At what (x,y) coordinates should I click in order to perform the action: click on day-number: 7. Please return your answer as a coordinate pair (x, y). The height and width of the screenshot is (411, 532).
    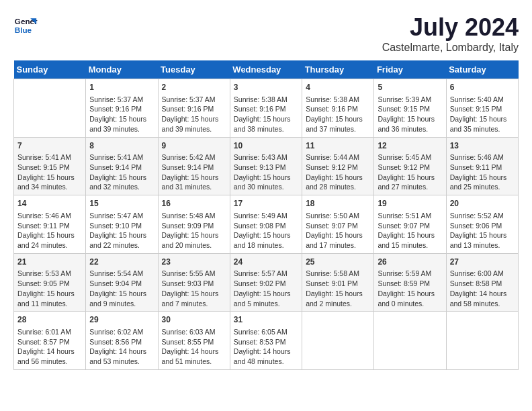
    Looking at the image, I should click on (50, 146).